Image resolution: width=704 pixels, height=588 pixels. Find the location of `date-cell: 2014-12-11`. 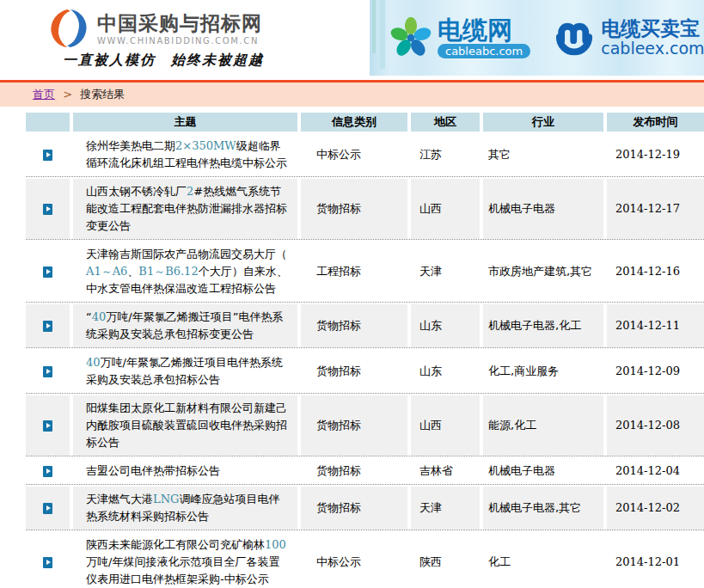

date-cell: 2014-12-11 is located at coordinates (655, 326).